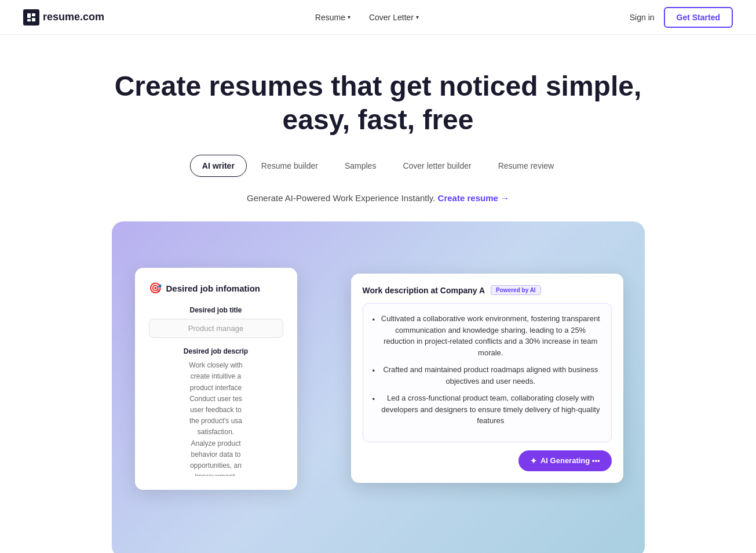  I want to click on job-title-input: Product manage, so click(216, 328).